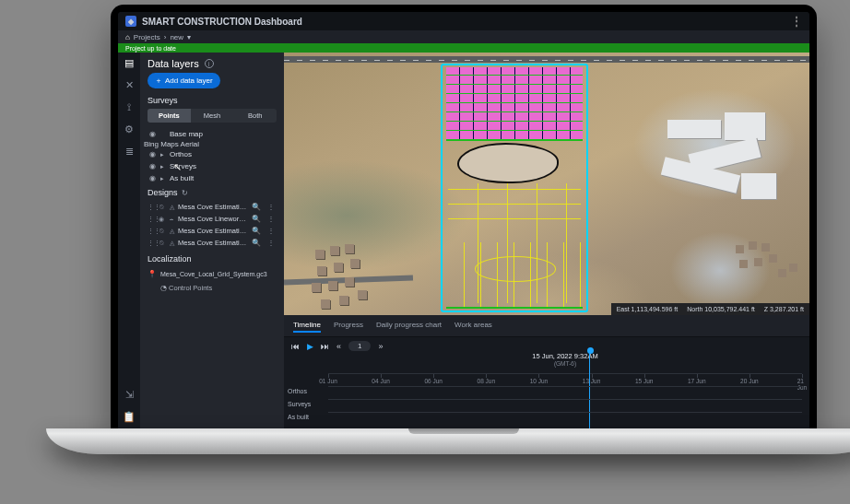 This screenshot has width=850, height=504. Describe the element at coordinates (487, 381) in the screenshot. I see `timeline-tick-label: 08 Jun` at that location.